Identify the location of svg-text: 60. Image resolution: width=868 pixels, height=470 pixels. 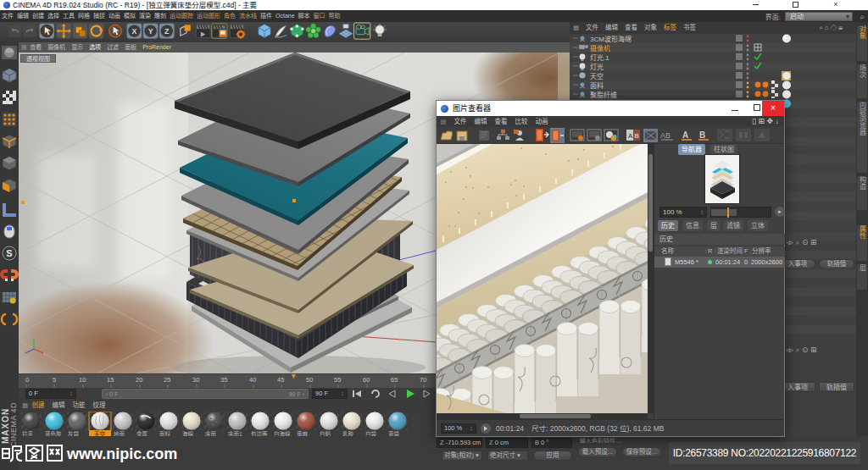
(366, 379).